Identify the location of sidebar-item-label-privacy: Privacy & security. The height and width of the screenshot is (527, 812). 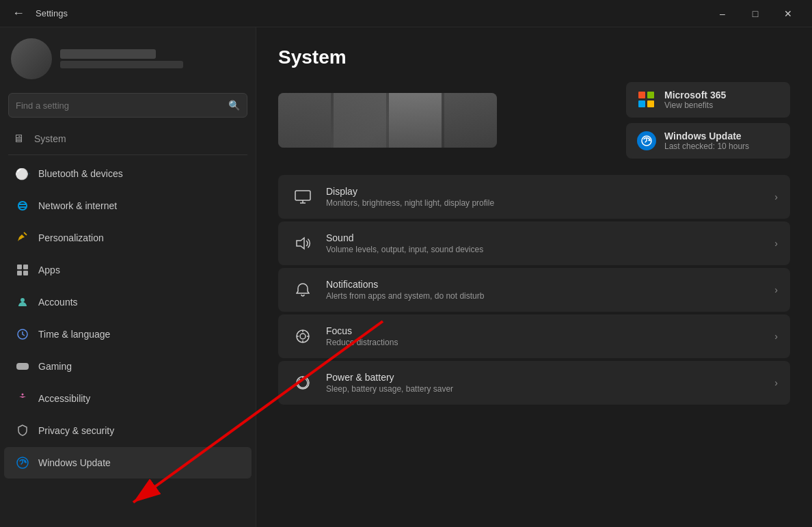
(77, 431).